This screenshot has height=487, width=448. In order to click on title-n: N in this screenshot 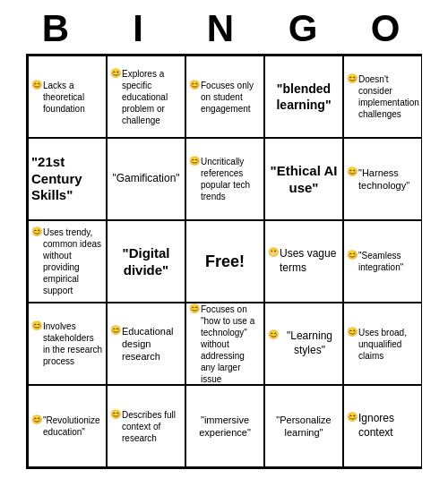, I will do `click(224, 29)`.